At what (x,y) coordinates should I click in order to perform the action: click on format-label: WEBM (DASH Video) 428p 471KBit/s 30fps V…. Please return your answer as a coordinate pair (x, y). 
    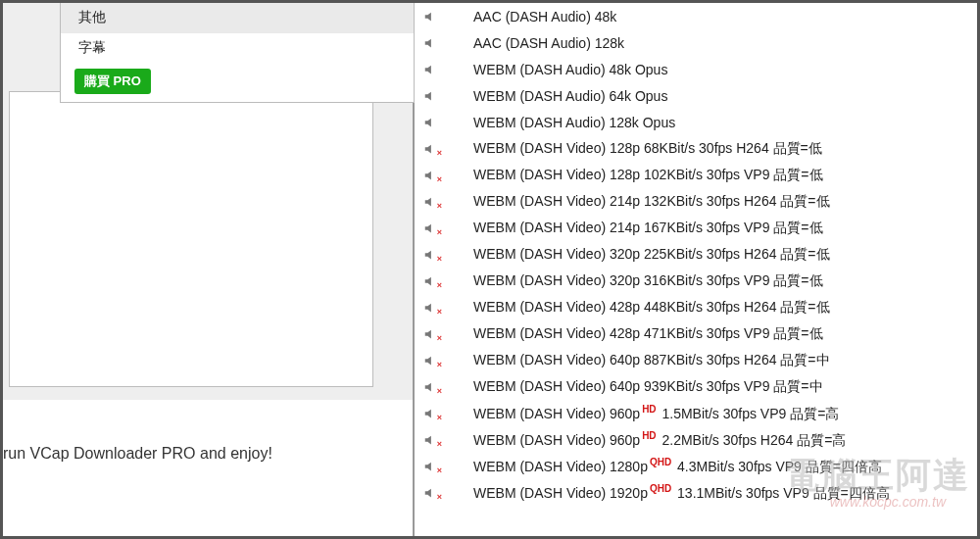
    Looking at the image, I should click on (649, 334).